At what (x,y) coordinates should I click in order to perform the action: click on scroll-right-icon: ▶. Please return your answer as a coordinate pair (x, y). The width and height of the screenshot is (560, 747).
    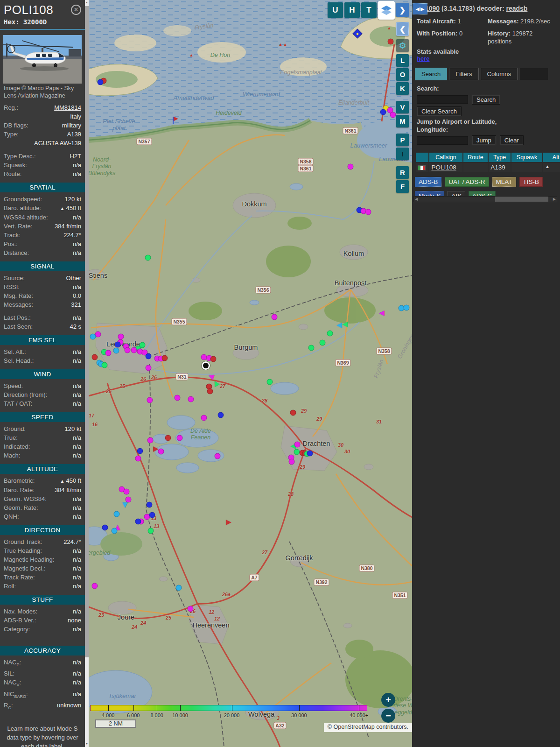
    Looking at the image, I should click on (554, 199).